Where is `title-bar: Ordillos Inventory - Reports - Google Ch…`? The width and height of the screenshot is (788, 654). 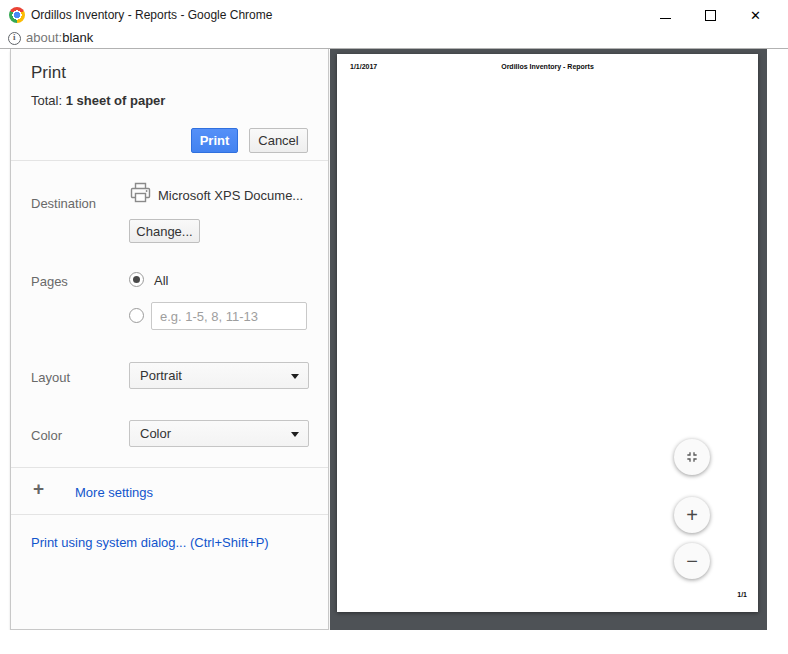
title-bar: Ordillos Inventory - Reports - Google Ch… is located at coordinates (394, 15).